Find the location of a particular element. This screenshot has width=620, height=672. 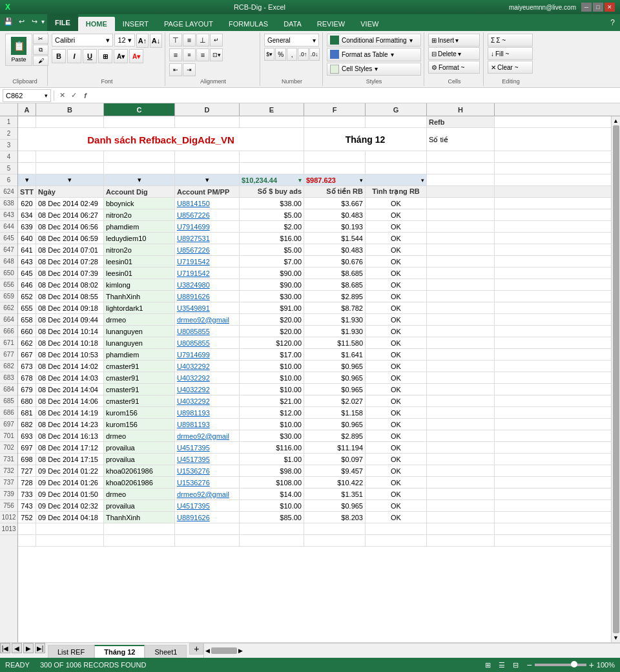

col-header-a: A is located at coordinates (27, 110).